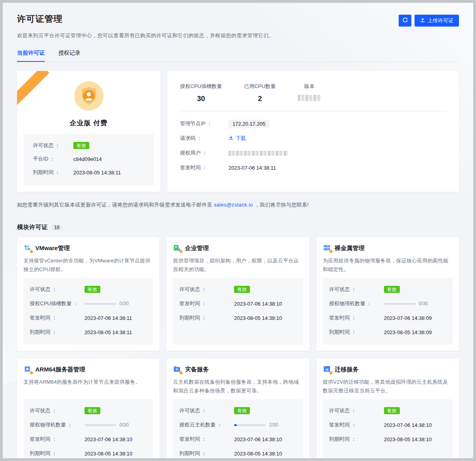  What do you see at coordinates (177, 369) in the screenshot?
I see `backup-folder-icon` at bounding box center [177, 369].